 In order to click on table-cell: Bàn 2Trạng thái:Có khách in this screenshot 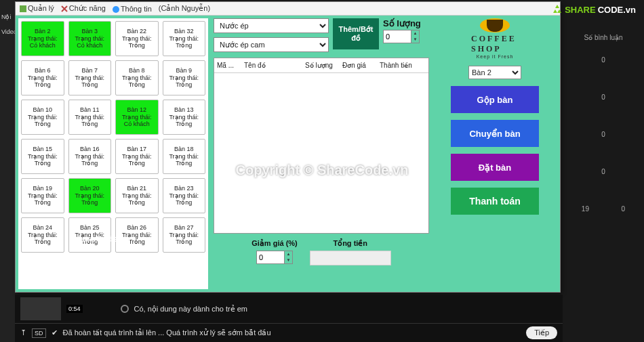, I will do `click(43, 39)`.